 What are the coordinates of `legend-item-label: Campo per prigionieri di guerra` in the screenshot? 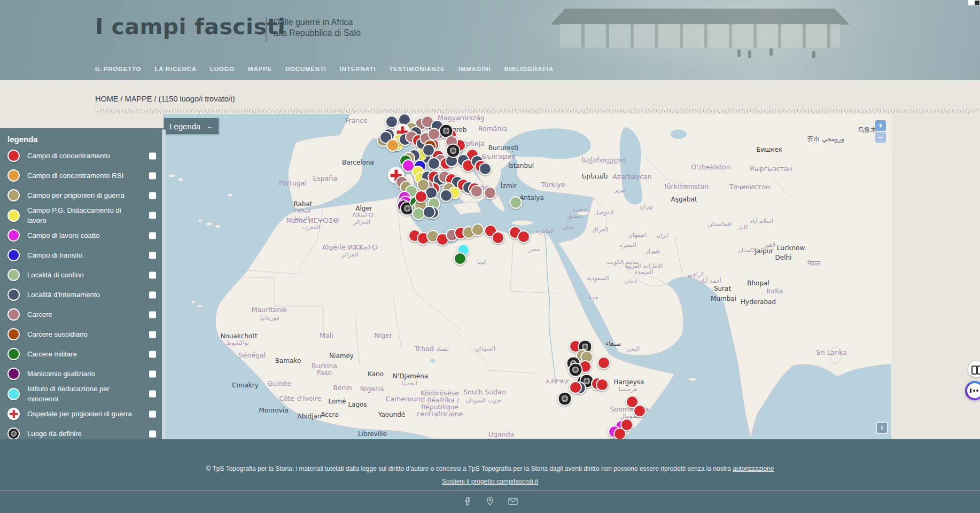 It's located at (76, 196).